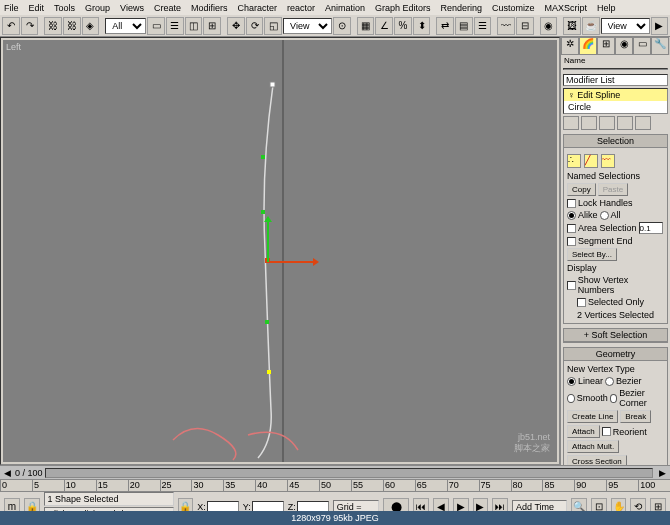 Image resolution: width=670 pixels, height=525 pixels. What do you see at coordinates (616, 176) in the screenshot?
I see `named-selections-label: Named Selections` at bounding box center [616, 176].